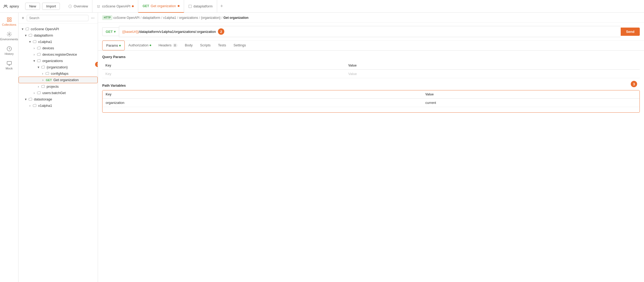 This screenshot has width=644, height=282. What do you see at coordinates (45, 42) in the screenshot?
I see `tree-v1alpha1-label: v1alpha1` at bounding box center [45, 42].